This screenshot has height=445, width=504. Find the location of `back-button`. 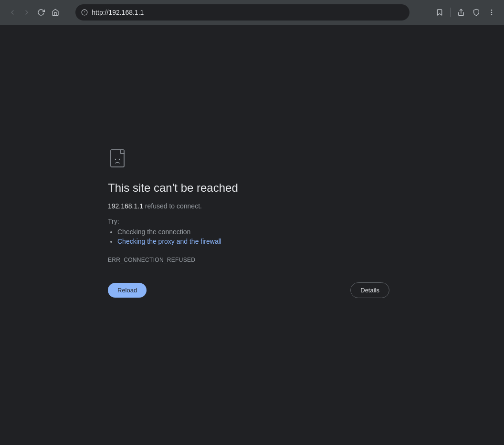

back-button is located at coordinates (12, 12).